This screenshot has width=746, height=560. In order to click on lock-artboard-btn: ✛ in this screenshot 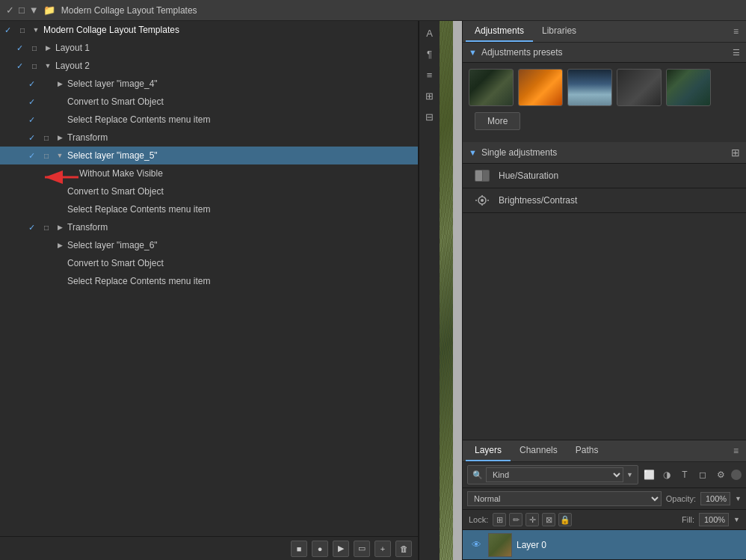, I will do `click(532, 520)`.